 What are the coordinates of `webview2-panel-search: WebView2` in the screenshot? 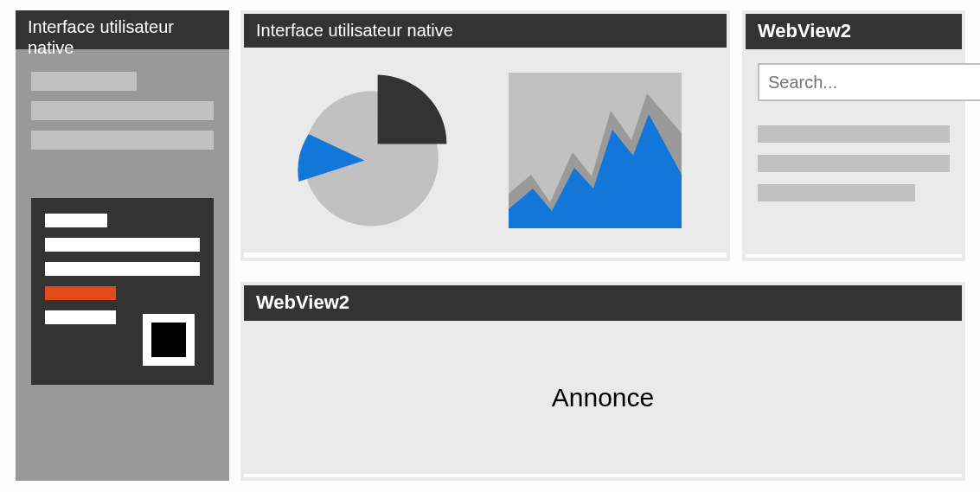 It's located at (854, 136).